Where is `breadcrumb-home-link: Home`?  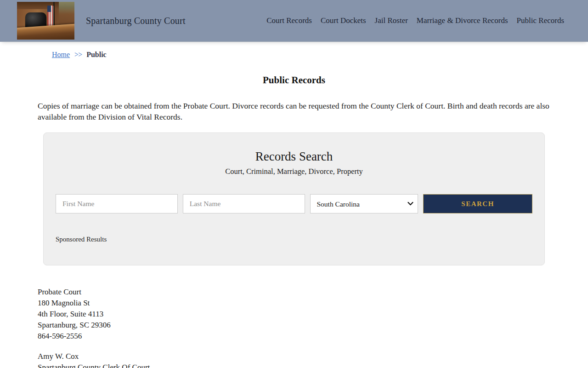
breadcrumb-home-link: Home is located at coordinates (61, 55).